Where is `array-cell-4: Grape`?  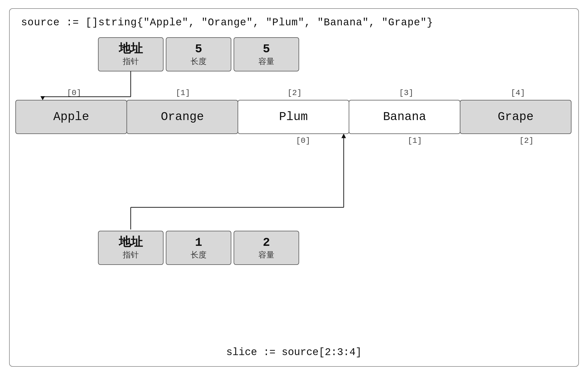
array-cell-4: Grape is located at coordinates (516, 117).